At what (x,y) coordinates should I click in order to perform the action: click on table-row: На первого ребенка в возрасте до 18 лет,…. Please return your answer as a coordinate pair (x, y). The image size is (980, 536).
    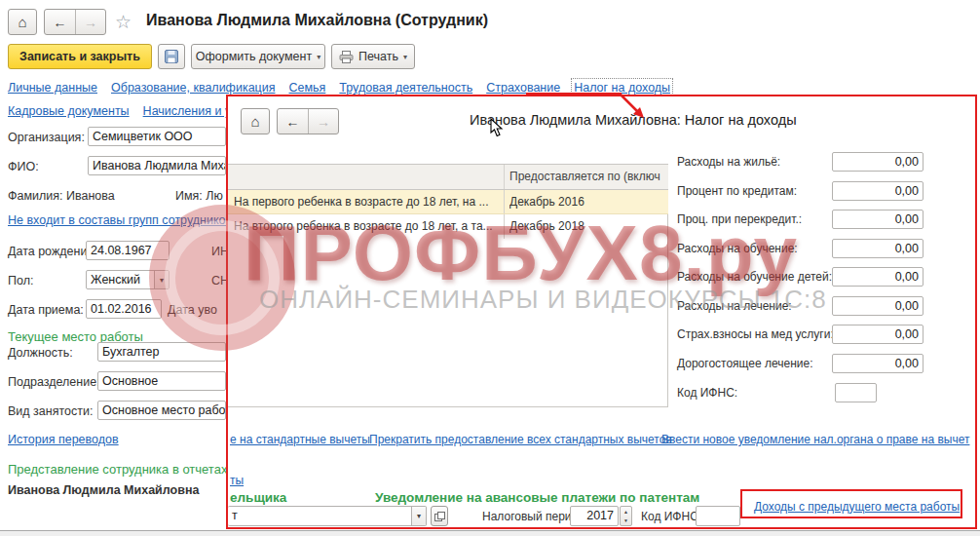
    Looking at the image, I should click on (448, 203).